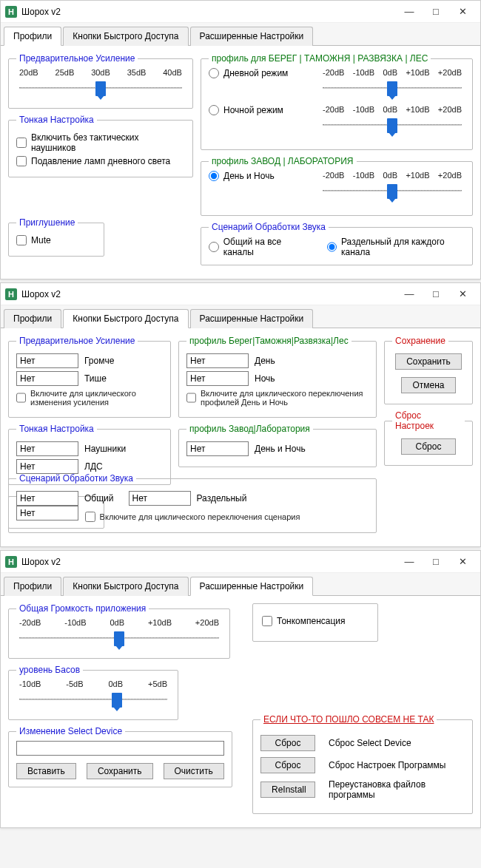 This screenshot has height=868, width=481. Describe the element at coordinates (278, 445) in the screenshot. I see `group-hk-profile-factory: профиль Завод|Лаборатория День и Ночь` at that location.